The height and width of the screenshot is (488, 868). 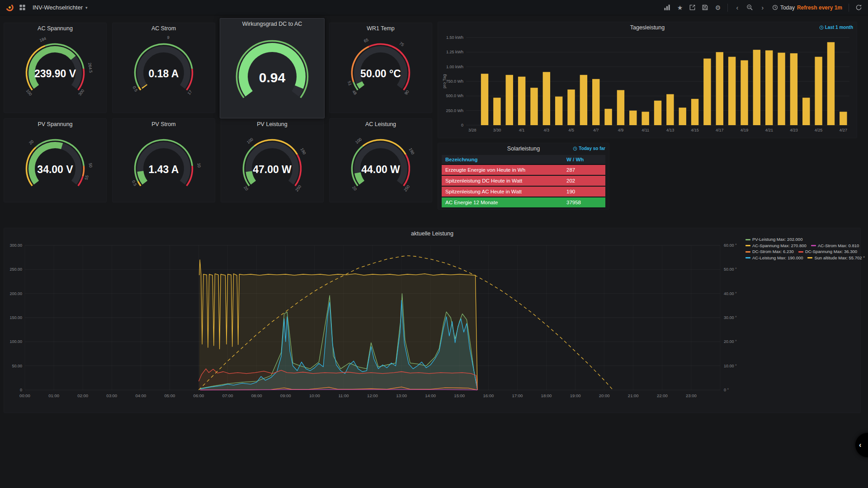 What do you see at coordinates (745, 130) in the screenshot?
I see `svg-text: 4/19` at bounding box center [745, 130].